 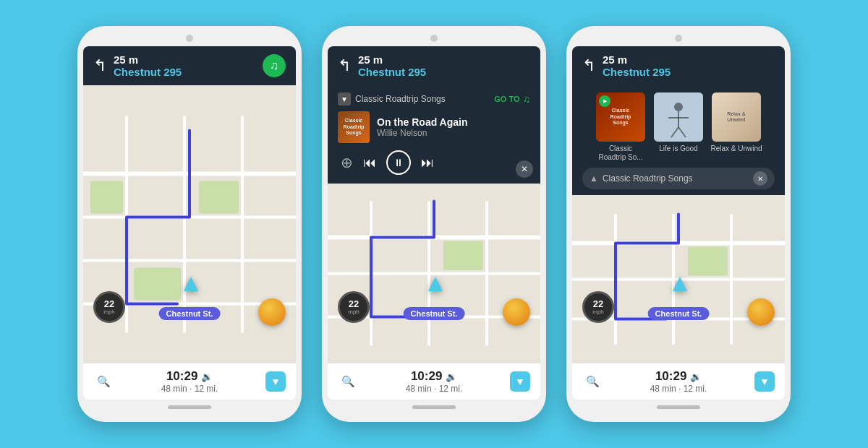 What do you see at coordinates (760, 178) in the screenshot?
I see `playlist-close-button: ✕` at bounding box center [760, 178].